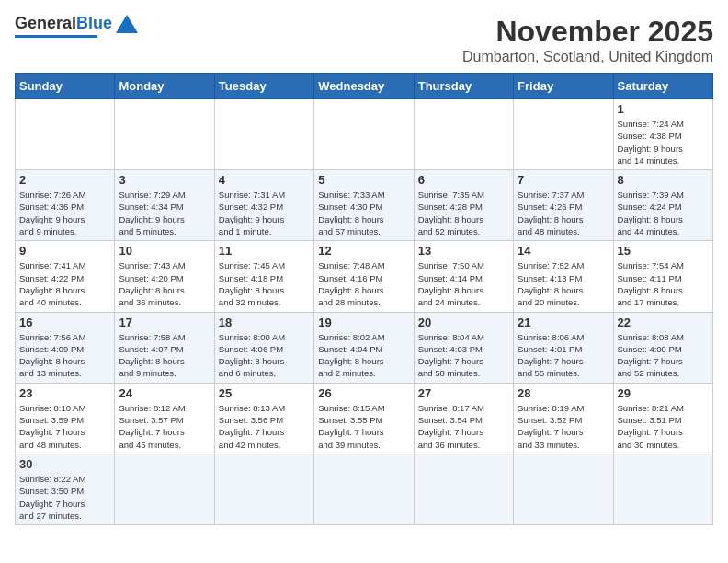 The image size is (728, 563). I want to click on day-info: Sunrise: 7:35 AM Sunset: 4:28 PM Dayligh…, so click(463, 213).